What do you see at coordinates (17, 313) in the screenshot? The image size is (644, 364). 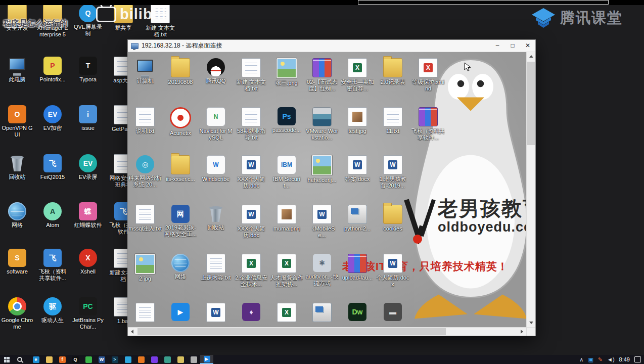 I see `desktop-icon: Google Chrome` at bounding box center [17, 313].